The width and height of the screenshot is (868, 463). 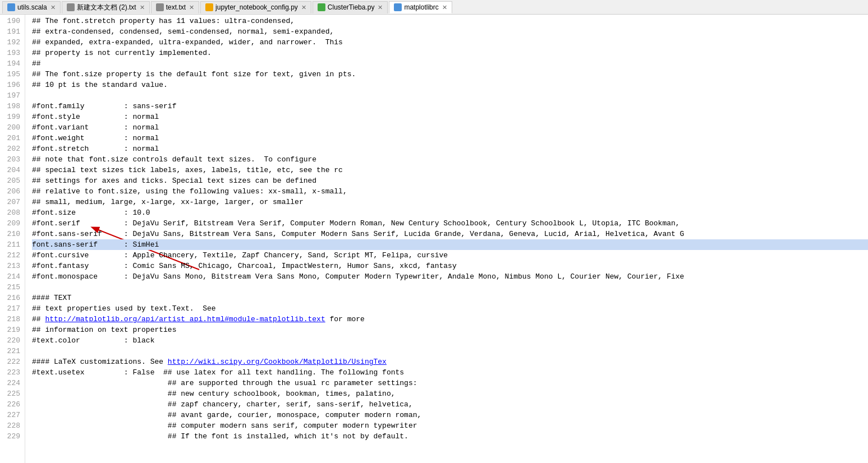 What do you see at coordinates (450, 383) in the screenshot?
I see `code-line-224: ## are supported through the usual rc pa…` at bounding box center [450, 383].